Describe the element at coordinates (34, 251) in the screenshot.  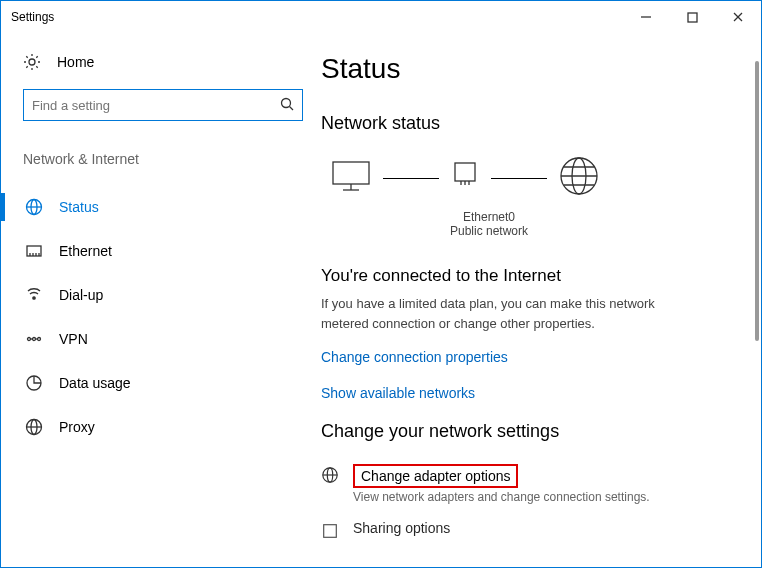
I see `ethernet-icon` at that location.